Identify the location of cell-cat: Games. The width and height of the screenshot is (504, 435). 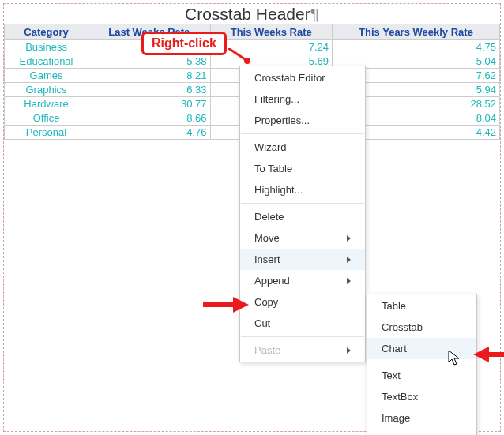
(47, 76).